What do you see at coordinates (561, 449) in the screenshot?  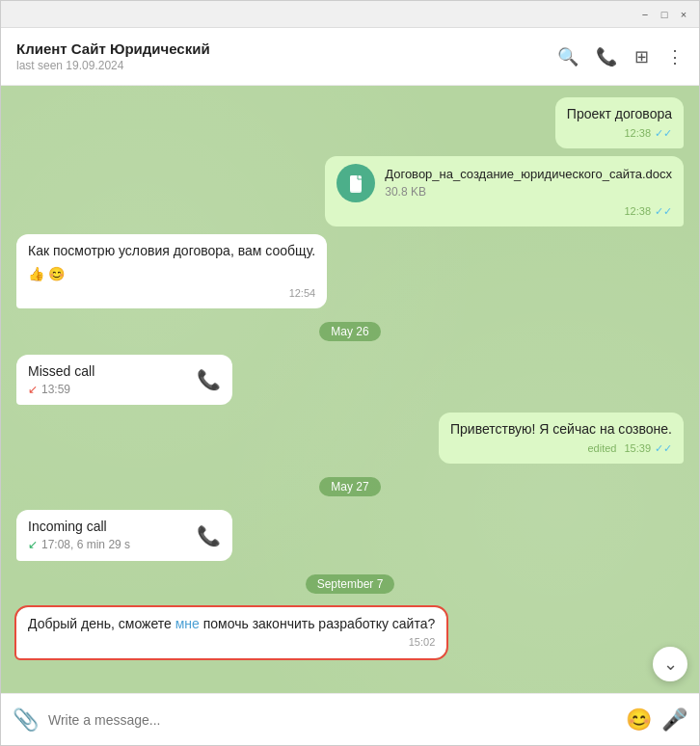 I see `message-time: edited 15:39 ✓✓` at bounding box center [561, 449].